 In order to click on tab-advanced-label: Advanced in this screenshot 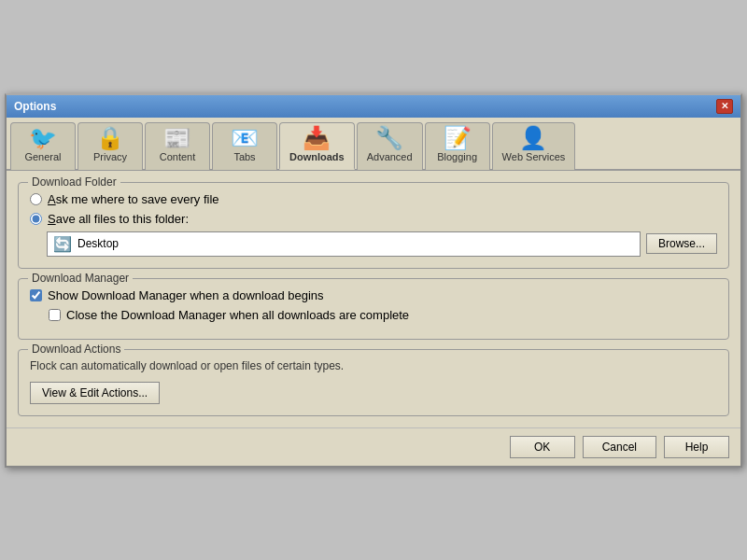, I will do `click(390, 157)`.